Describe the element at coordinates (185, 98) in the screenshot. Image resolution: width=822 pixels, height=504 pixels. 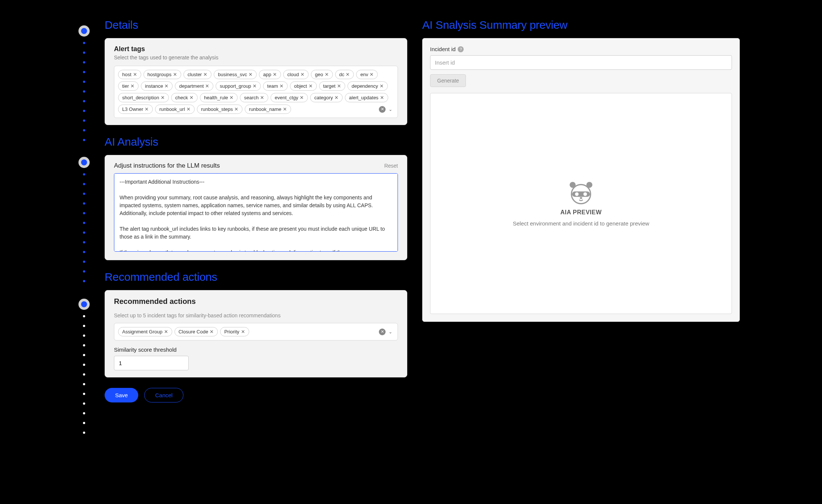
I see `tag-chip: check ✕` at that location.